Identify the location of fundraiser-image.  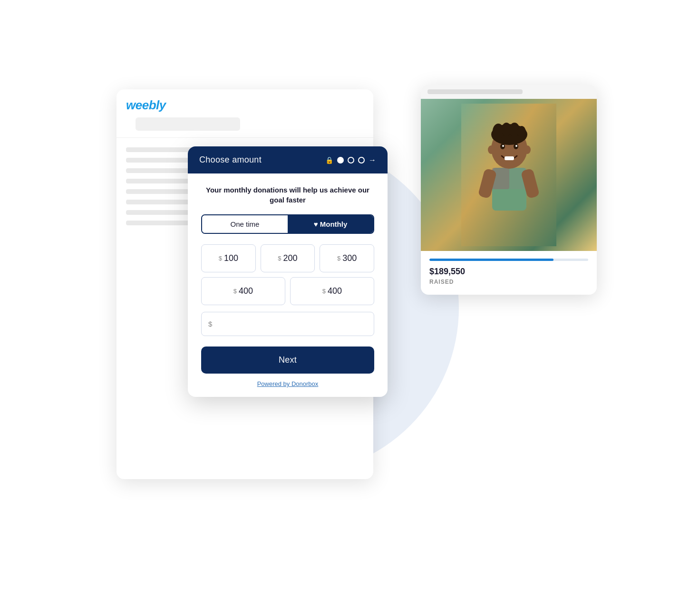
(509, 175).